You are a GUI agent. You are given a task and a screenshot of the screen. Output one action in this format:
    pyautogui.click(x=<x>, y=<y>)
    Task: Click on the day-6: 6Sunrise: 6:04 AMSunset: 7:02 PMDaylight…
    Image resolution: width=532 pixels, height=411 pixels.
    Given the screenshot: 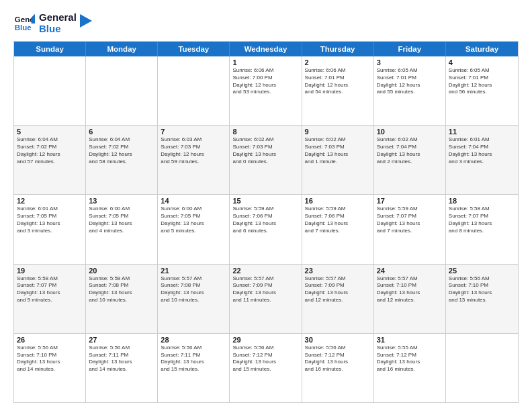 What is the action you would take?
    pyautogui.click(x=122, y=160)
    